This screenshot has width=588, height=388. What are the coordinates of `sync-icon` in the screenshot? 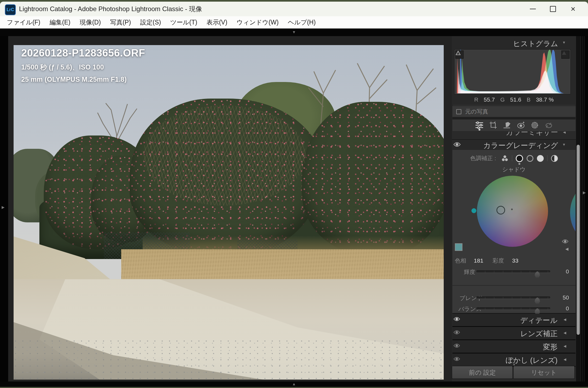 It's located at (549, 125).